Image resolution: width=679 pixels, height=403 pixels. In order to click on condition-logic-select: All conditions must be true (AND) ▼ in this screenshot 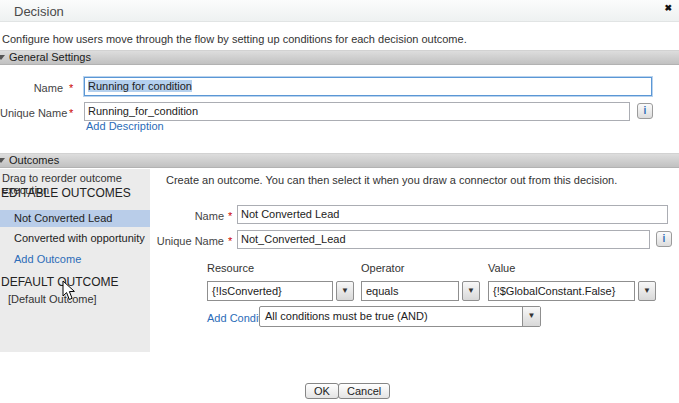, I will do `click(400, 316)`.